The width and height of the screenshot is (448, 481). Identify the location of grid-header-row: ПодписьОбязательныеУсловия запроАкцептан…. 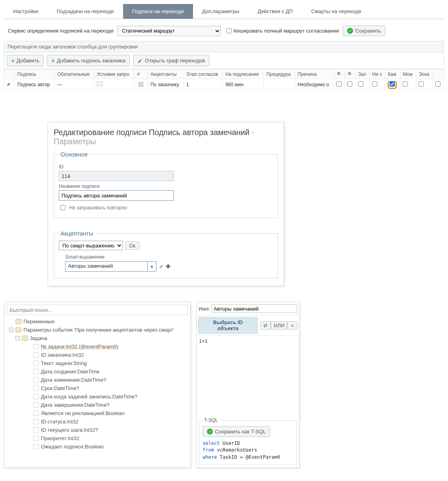
(224, 74).